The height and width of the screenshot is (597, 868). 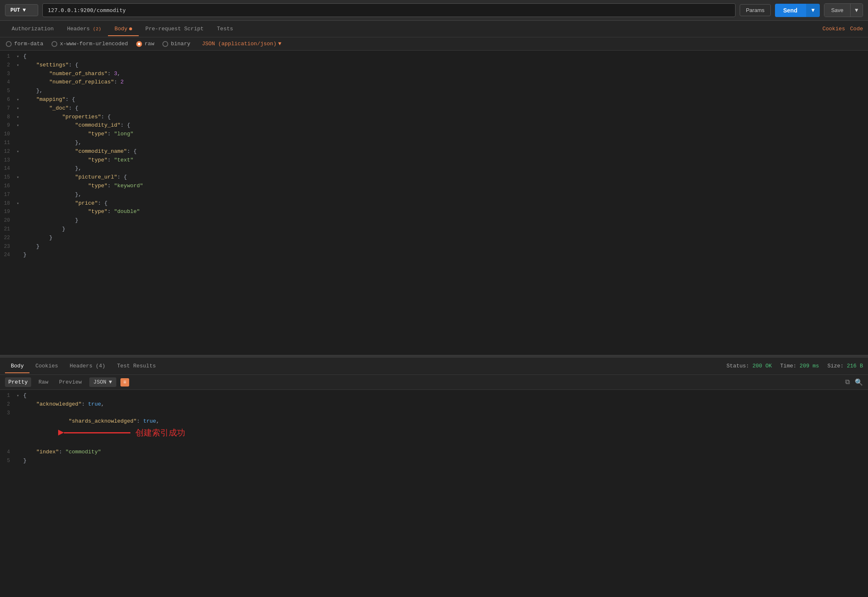 I want to click on response-size: 216 B, so click(x=855, y=366).